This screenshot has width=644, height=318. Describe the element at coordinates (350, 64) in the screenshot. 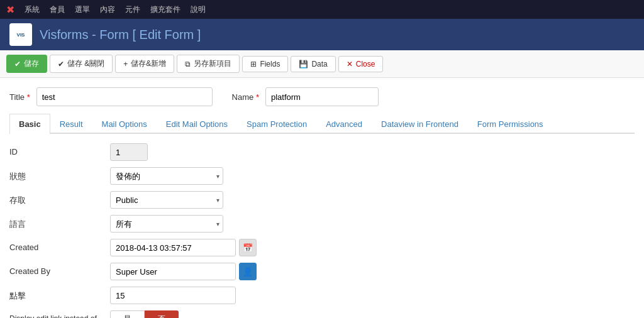

I see `close-x-icon: ✕` at that location.